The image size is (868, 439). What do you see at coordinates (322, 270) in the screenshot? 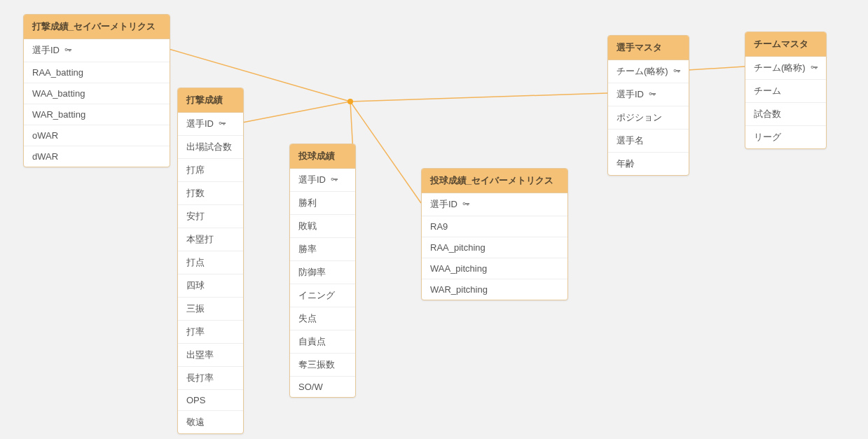
I see `table-pitching: 投球成績 選手ID勝利敗戦勝率防御率イニング失点自責点奪三振数SO/W` at bounding box center [322, 270].